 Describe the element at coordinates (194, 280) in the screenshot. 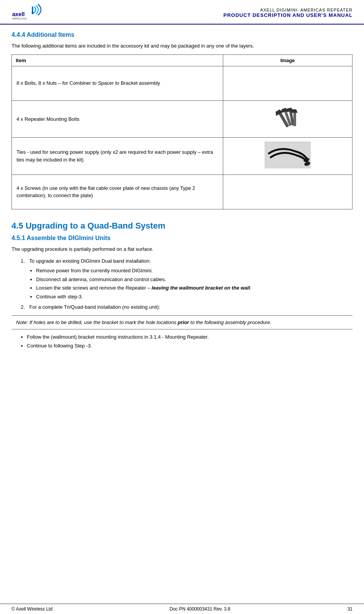

I see `bullet-item: Disconnect all antenna, communication an…` at that location.